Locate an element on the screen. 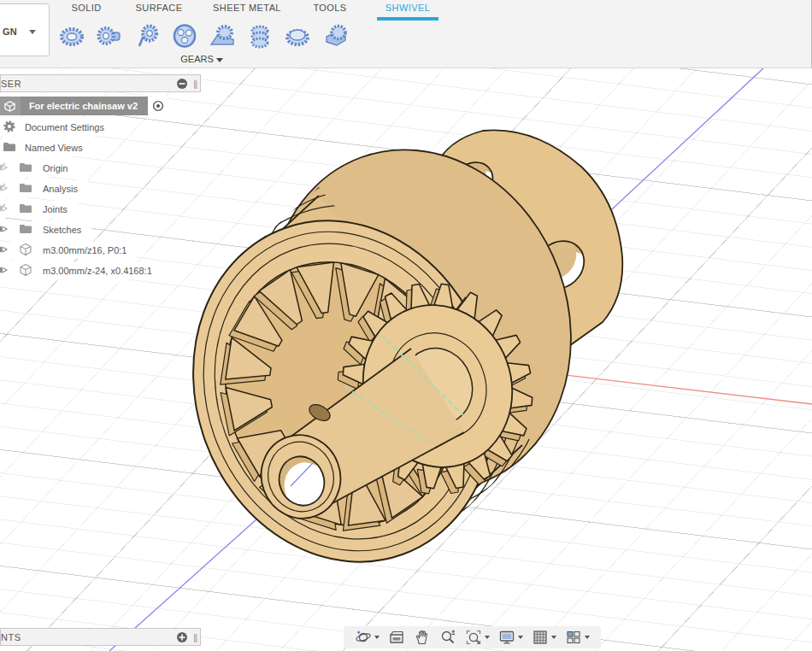 This screenshot has width=812, height=651. browser-header: SER || is located at coordinates (101, 84).